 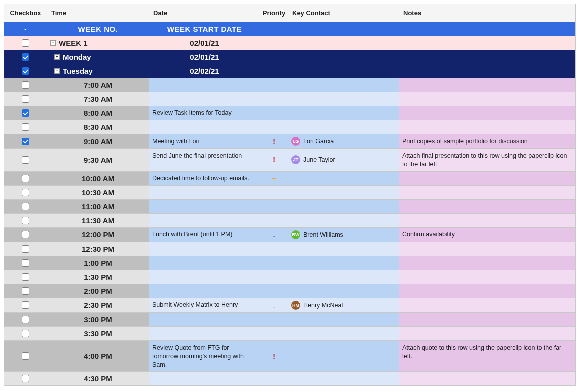 I want to click on minus-icon: −, so click(x=57, y=71).